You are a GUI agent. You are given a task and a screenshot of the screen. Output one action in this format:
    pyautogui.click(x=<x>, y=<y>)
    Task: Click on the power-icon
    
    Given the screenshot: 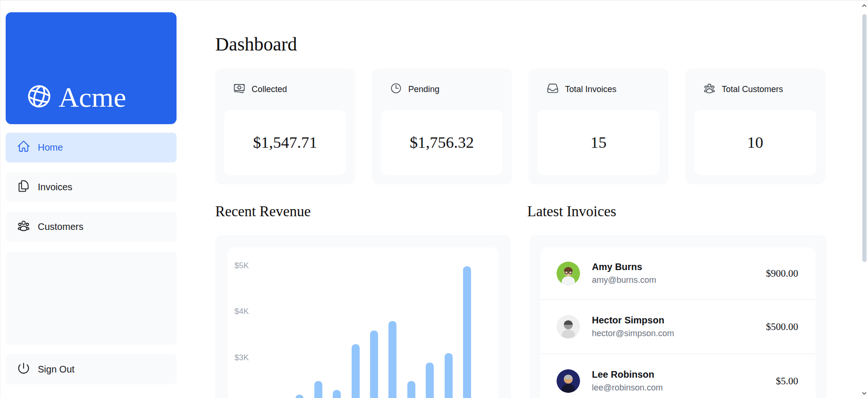 What is the action you would take?
    pyautogui.click(x=24, y=369)
    